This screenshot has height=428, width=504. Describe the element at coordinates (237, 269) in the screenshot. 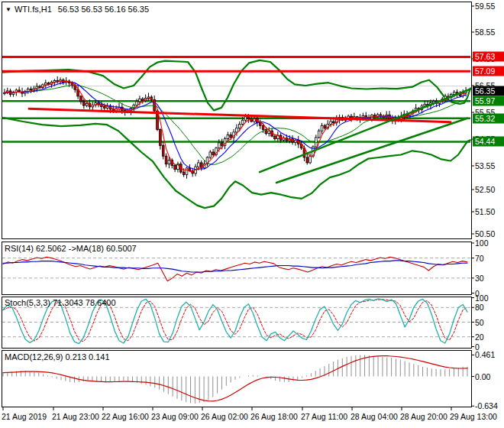

I see `rsi-panel-chart` at that location.